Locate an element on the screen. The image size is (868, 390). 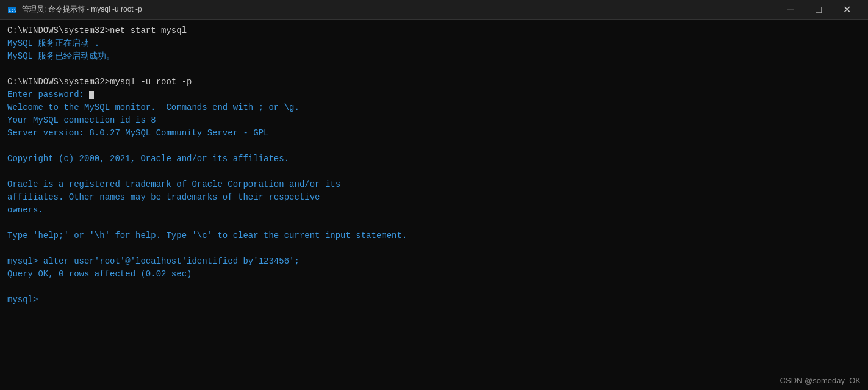
terminal-line: C:\WINDOWS\system32>net start mysql is located at coordinates (434, 31).